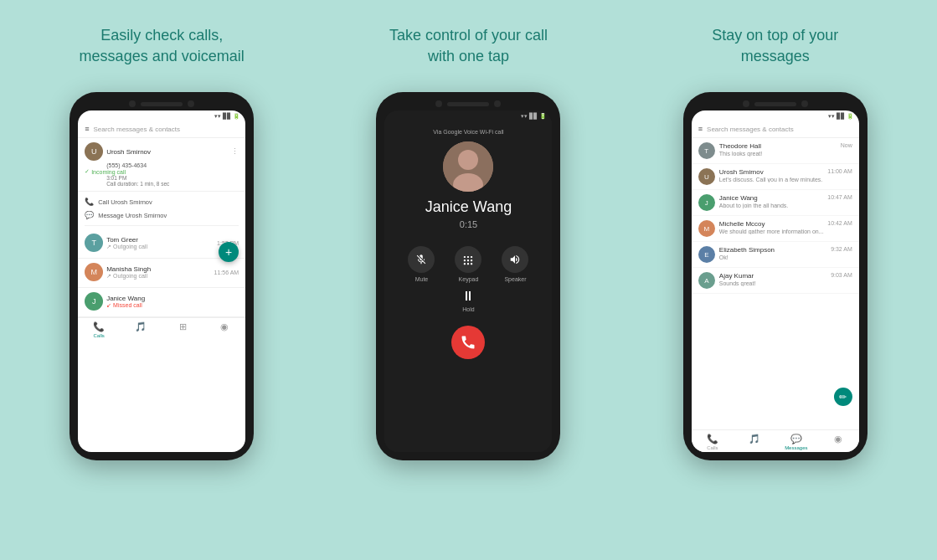 This screenshot has width=937, height=560. Describe the element at coordinates (172, 298) in the screenshot. I see `call-name-janice: Janice Wang` at that location.